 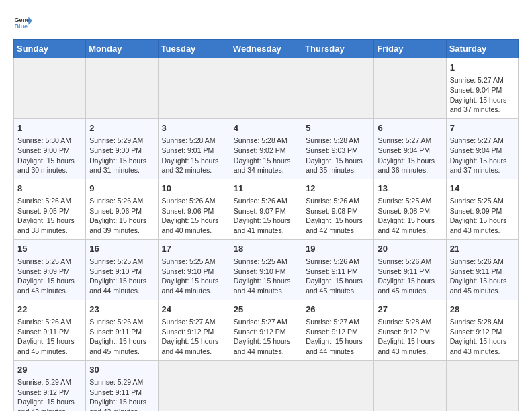 What do you see at coordinates (50, 330) in the screenshot?
I see `calendar-cell: 22 Sunrise: 5:26 AM Sunset: 9:11 PM Dayl…` at bounding box center [50, 330].